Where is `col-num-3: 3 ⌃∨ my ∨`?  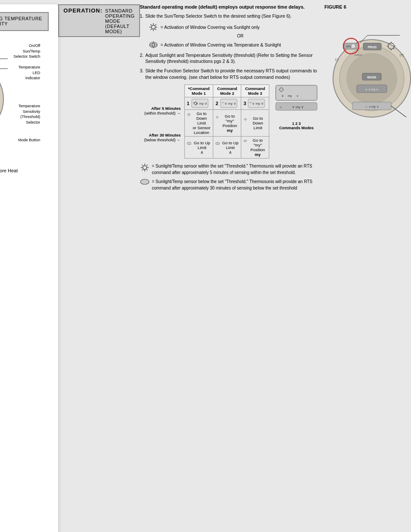
col-num-3: 3 ⌃∨ my ∨ is located at coordinates (255, 103).